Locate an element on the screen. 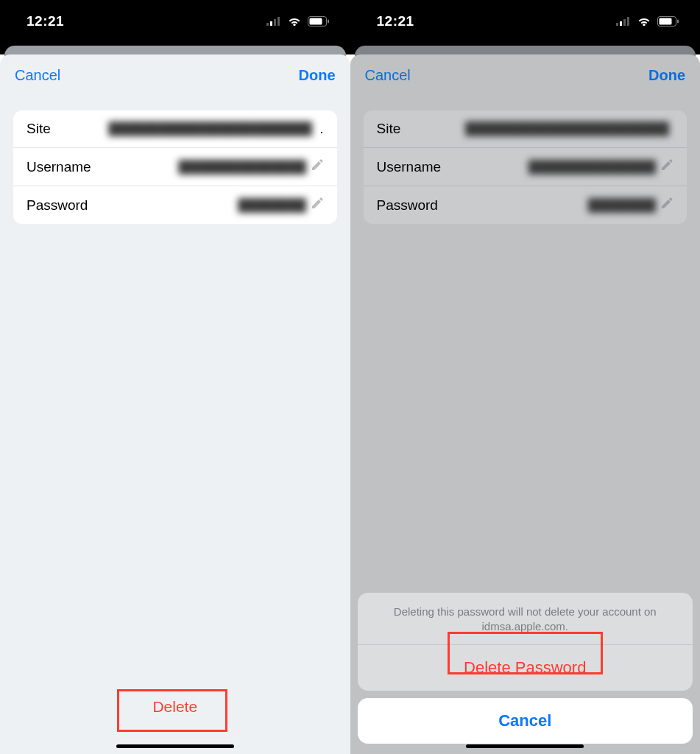 Image resolution: width=700 pixels, height=754 pixels. delete-button: Delete is located at coordinates (175, 707).